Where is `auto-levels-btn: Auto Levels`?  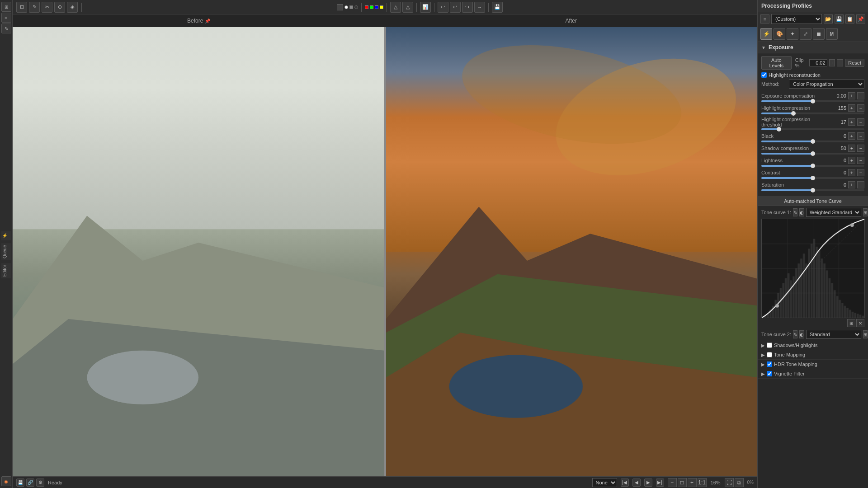 auto-levels-btn: Auto Levels is located at coordinates (777, 63).